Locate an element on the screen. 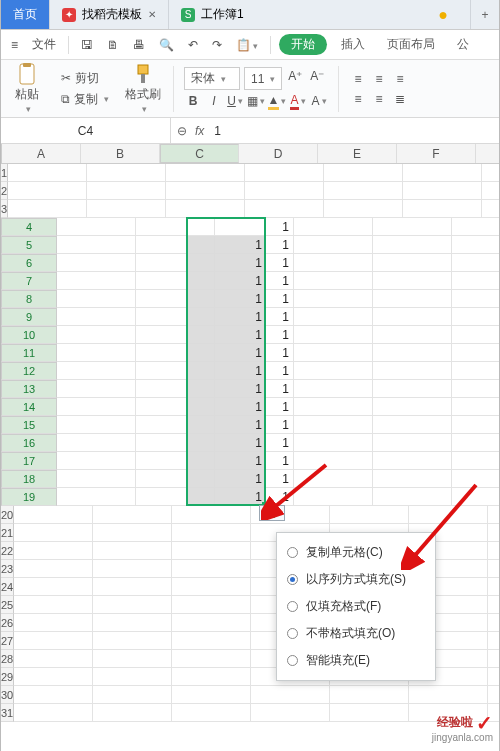  ribbon-tab-formula: 公 is located at coordinates (463, 44).